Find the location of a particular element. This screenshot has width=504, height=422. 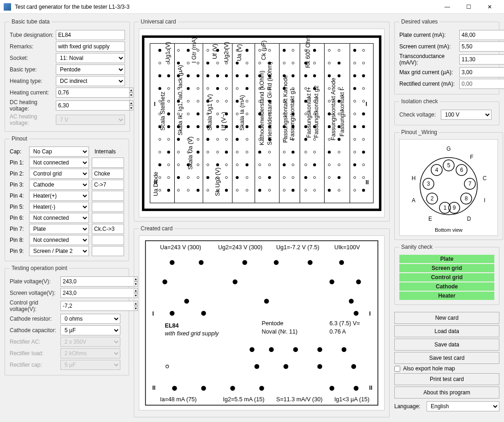

minimize-button: — is located at coordinates (447, 7).